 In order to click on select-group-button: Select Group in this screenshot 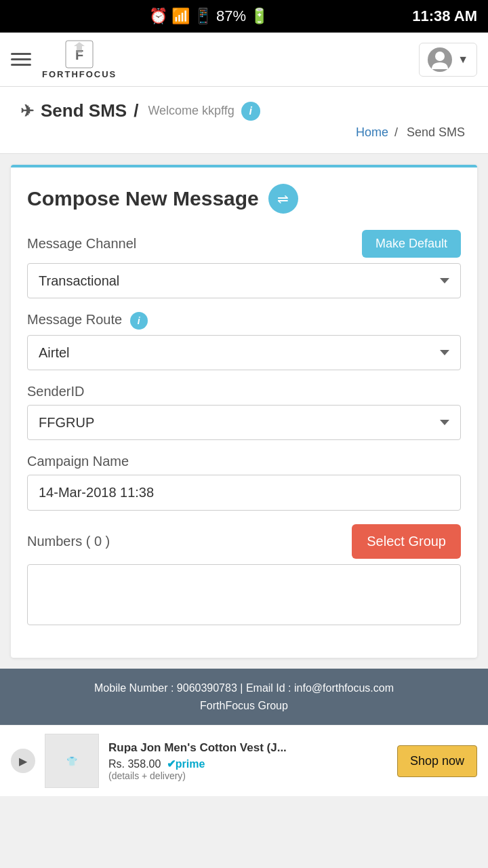, I will do `click(407, 541)`.